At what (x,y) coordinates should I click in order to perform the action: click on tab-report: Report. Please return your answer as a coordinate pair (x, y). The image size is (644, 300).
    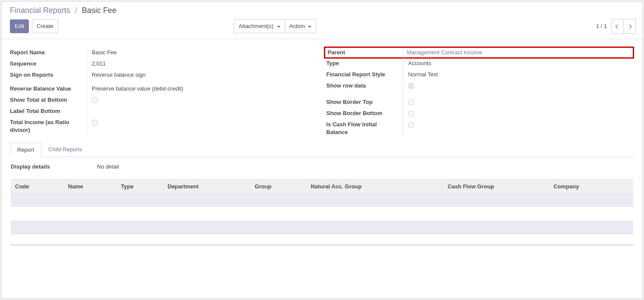
    Looking at the image, I should click on (26, 150).